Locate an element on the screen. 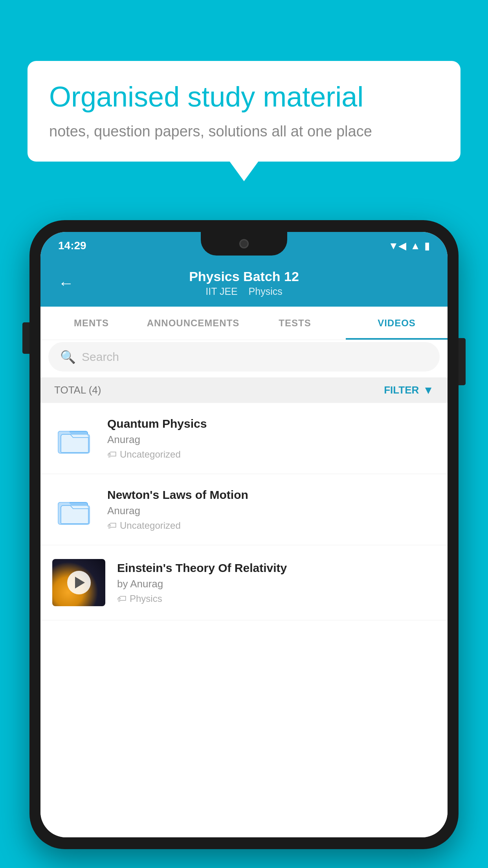 This screenshot has width=488, height=868. app-title: Physics Batch 12 is located at coordinates (244, 277).